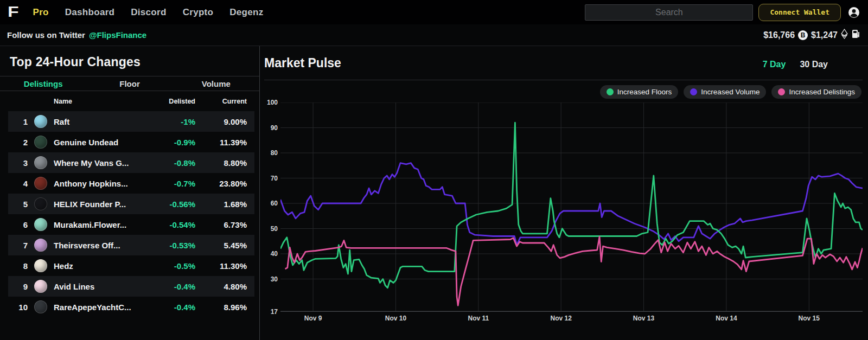 Image resolution: width=868 pixels, height=340 pixels. What do you see at coordinates (131, 121) in the screenshot?
I see `table-row: 1 Raft -1% 9.00%` at bounding box center [131, 121].